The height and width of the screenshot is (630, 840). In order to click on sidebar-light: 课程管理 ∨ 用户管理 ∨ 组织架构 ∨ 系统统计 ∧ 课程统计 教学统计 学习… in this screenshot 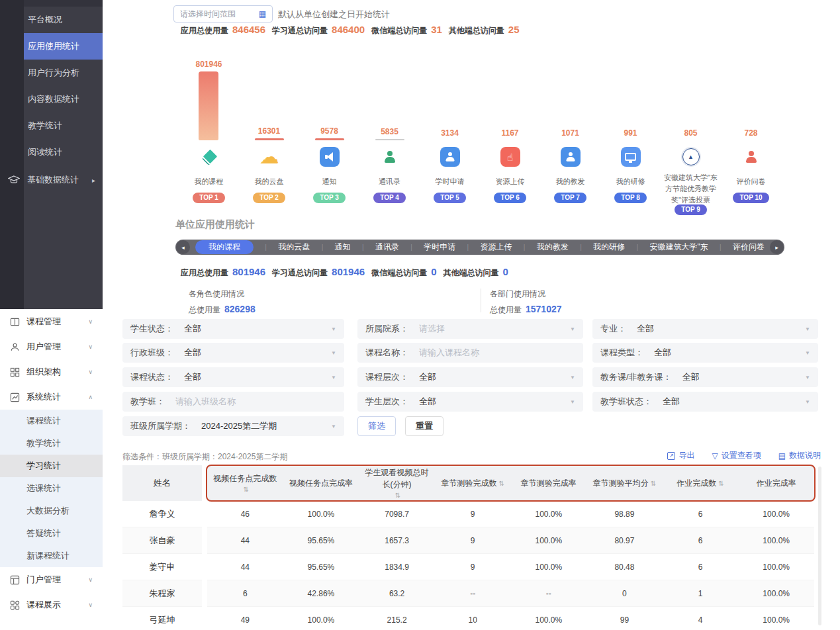, I will do `click(52, 470)`.